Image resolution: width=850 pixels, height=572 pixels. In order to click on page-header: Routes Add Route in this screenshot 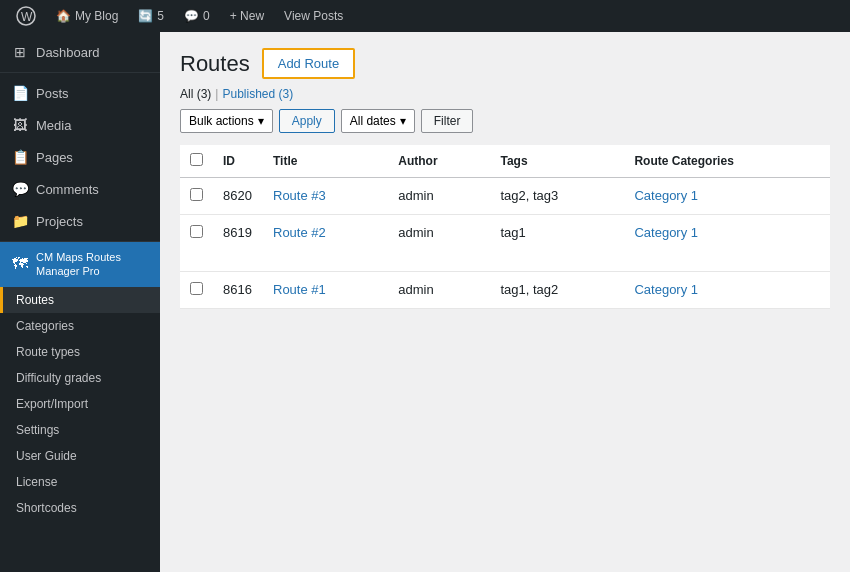, I will do `click(505, 64)`.